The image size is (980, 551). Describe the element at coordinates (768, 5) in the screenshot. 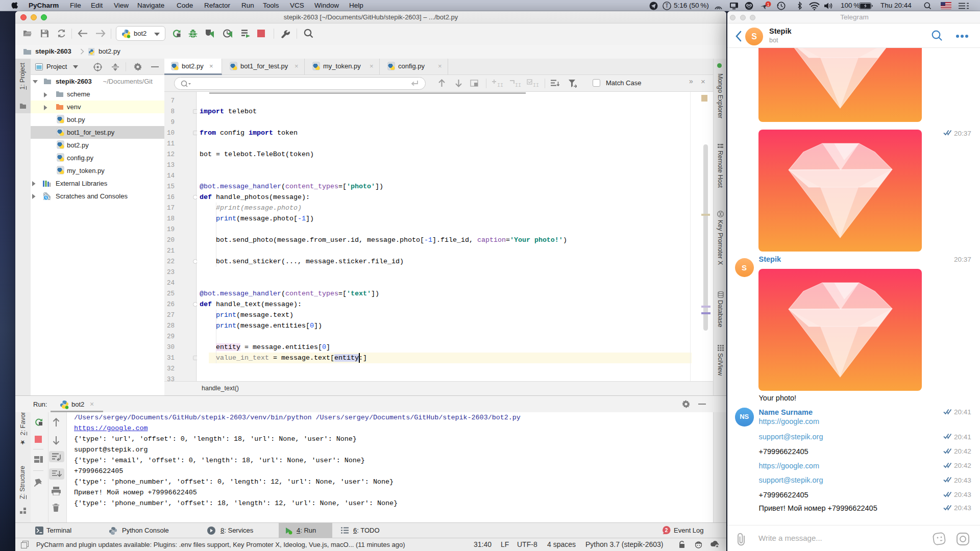

I see `svg-text: 1` at that location.